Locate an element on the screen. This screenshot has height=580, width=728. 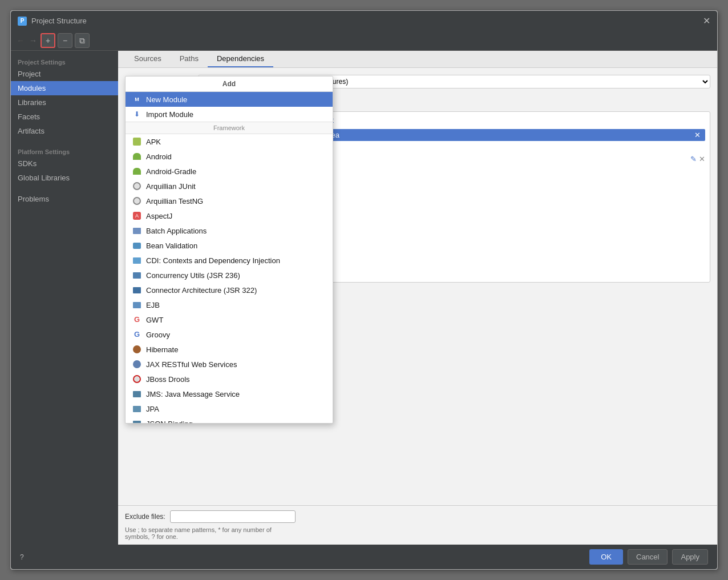
tab-sources: Sources is located at coordinates (148, 59).